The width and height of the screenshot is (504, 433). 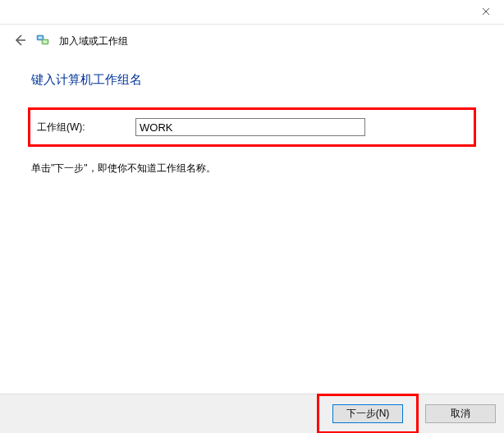 I want to click on back-arrow-icon, so click(x=20, y=41).